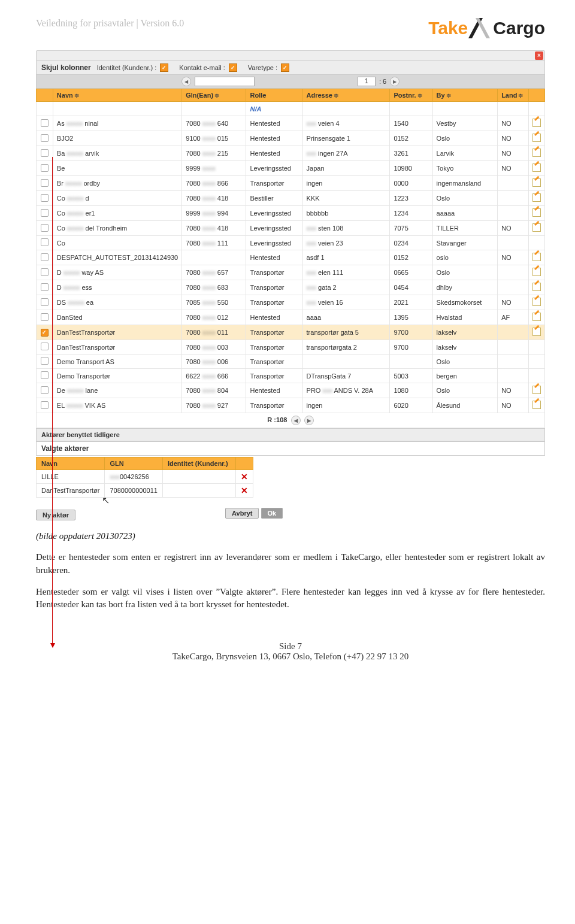 This screenshot has height=924, width=575. I want to click on pager-prev-icon: ◀, so click(186, 81).